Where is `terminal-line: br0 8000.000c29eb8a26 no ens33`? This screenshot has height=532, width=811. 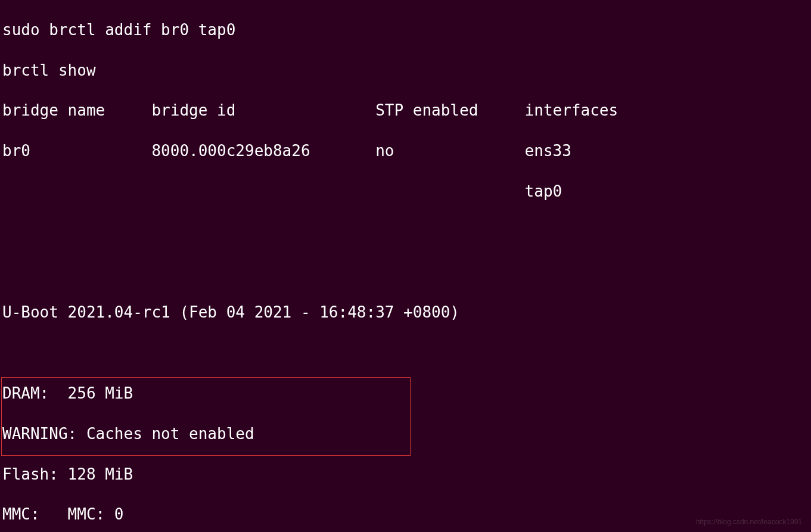
terminal-line: br0 8000.000c29eb8a26 no ens33 is located at coordinates (405, 151).